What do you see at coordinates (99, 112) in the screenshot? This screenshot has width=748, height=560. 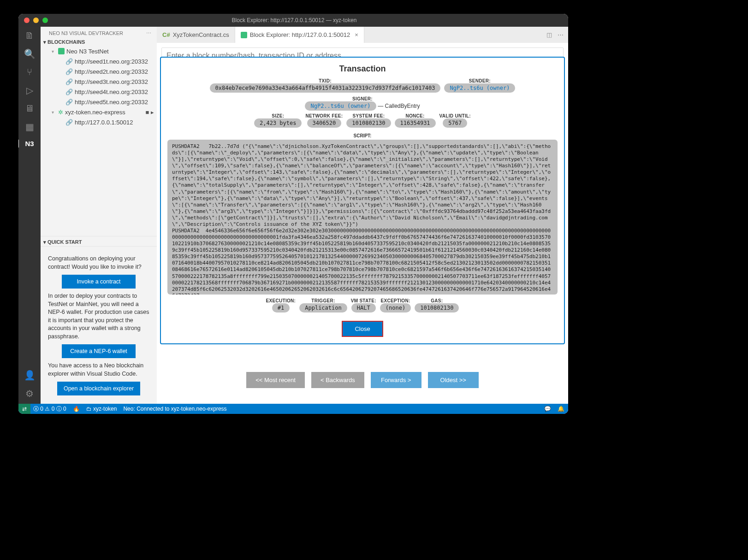 I see `tree-item-local: ▾✲ xyz-token.neo-express ■ ▸` at bounding box center [99, 112].